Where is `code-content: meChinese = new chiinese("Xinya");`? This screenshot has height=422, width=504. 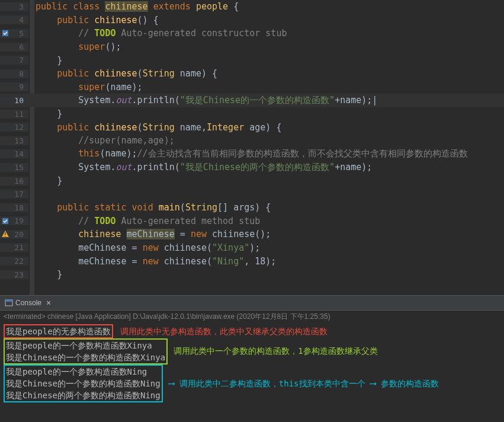
code-content: meChinese = new chiinese("Xinya"); is located at coordinates (145, 248).